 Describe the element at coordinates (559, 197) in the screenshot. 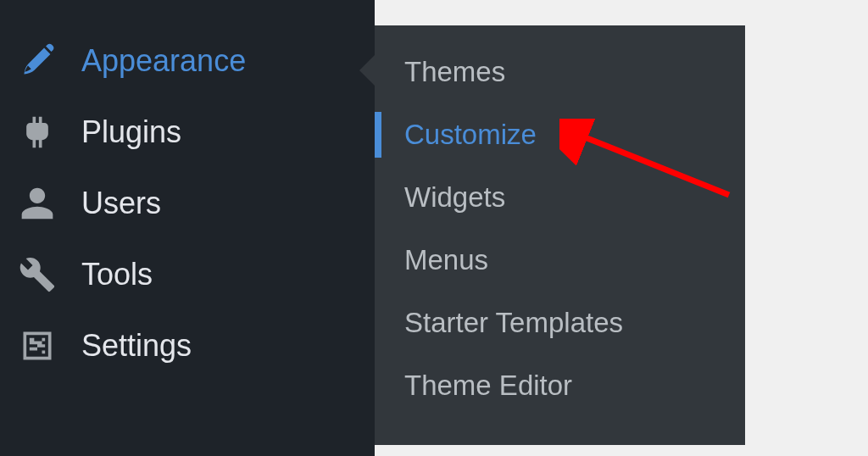

I see `submenu-item-widgets: Widgets` at that location.